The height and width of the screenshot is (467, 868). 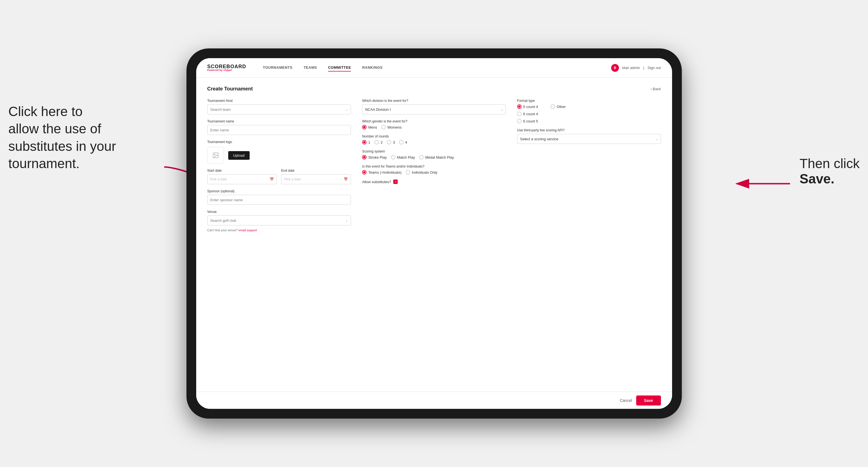 What do you see at coordinates (392, 127) in the screenshot?
I see `gender-womens-option: Womens` at bounding box center [392, 127].